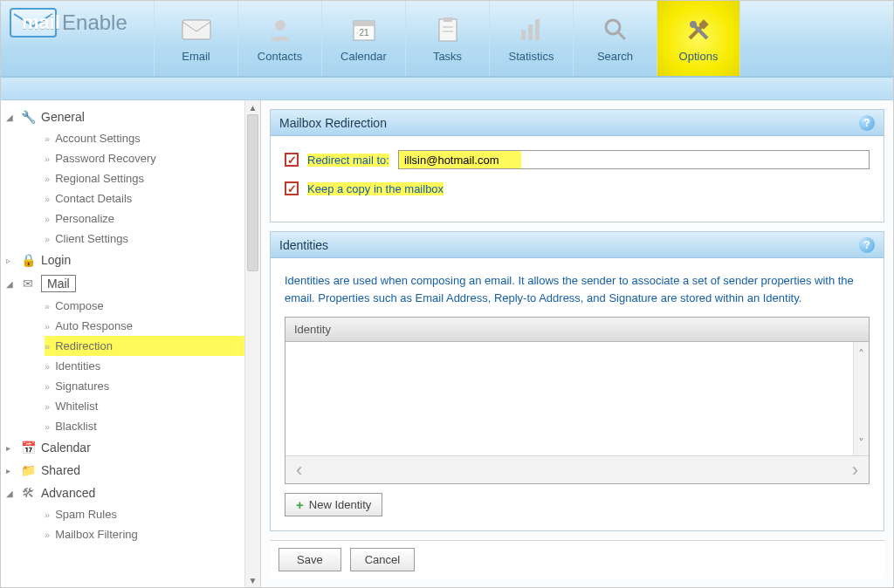 This screenshot has height=588, width=894. What do you see at coordinates (145, 386) in the screenshot?
I see `sidebar-item-signatures: »Signatures` at bounding box center [145, 386].